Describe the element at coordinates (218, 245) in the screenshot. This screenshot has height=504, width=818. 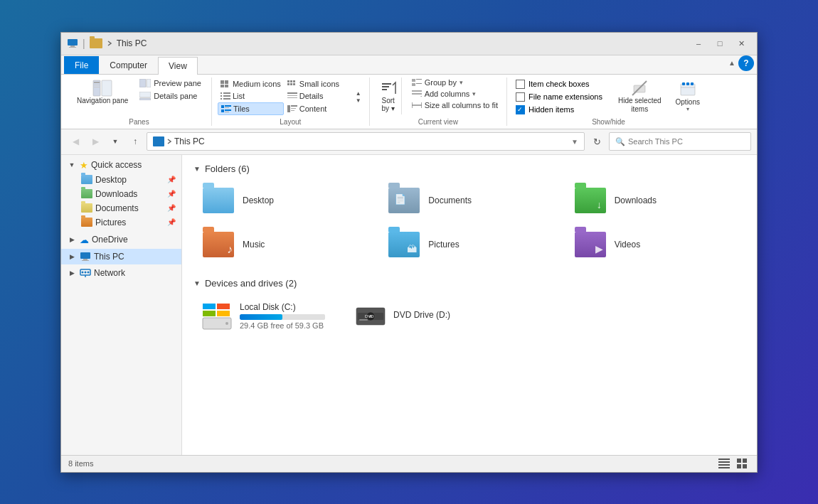
I see `music-folder-large-icon: ♪` at that location.